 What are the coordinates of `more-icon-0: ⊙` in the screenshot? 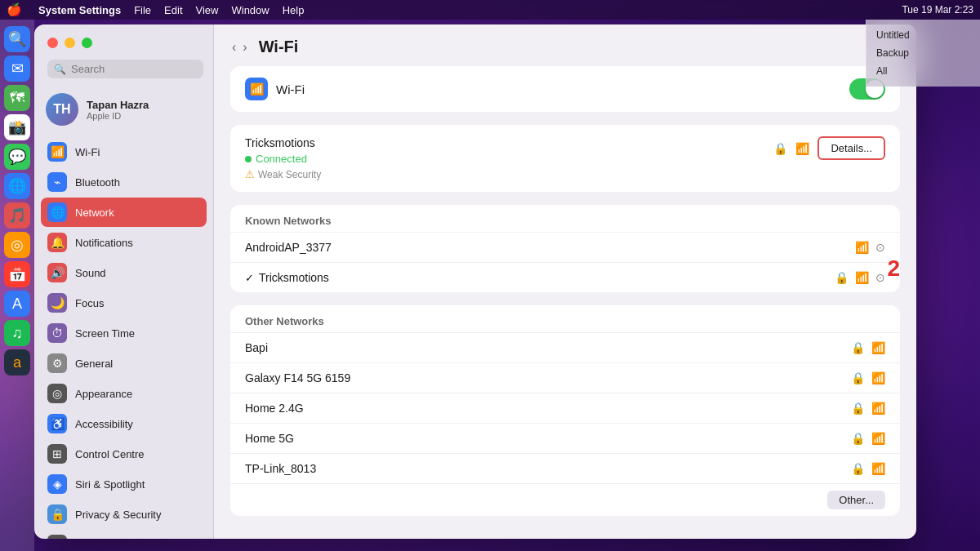 It's located at (880, 247).